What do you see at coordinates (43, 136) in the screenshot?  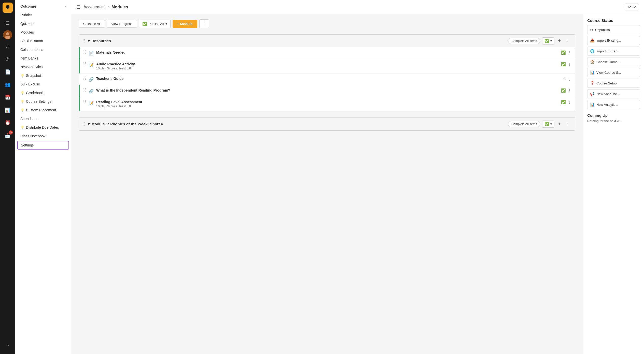 I see `sidebar-item-class-notebook: Class Notebook` at bounding box center [43, 136].